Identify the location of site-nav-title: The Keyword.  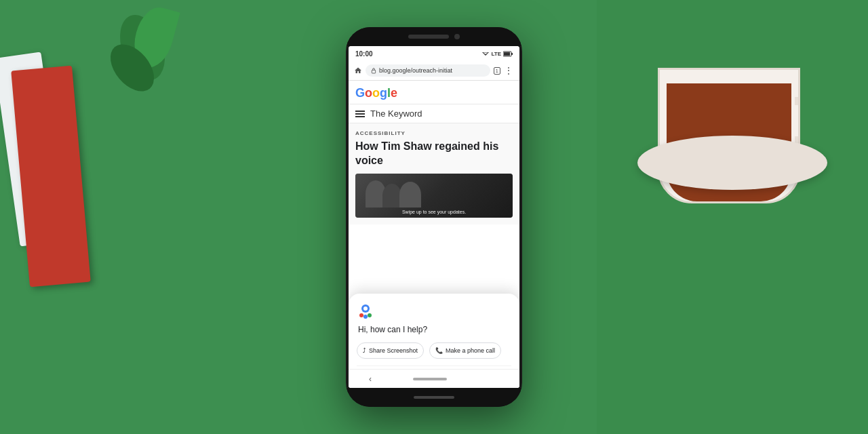
(396, 114).